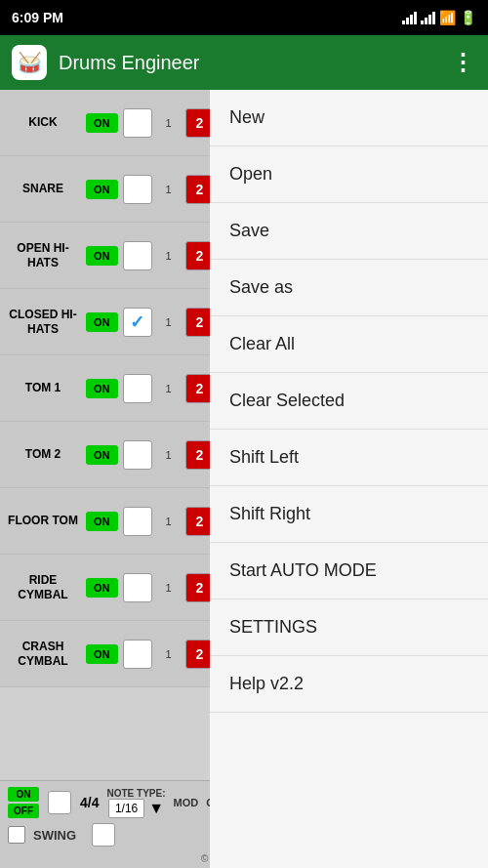 This screenshot has height=868, width=488. Describe the element at coordinates (23, 795) in the screenshot. I see `global-on-button: ON` at that location.